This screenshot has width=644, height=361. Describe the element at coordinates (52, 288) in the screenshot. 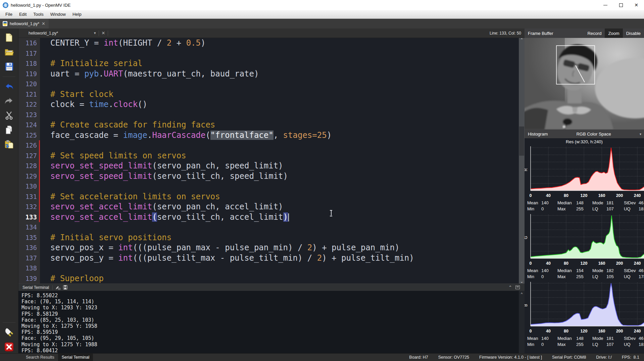

I see `terminal-header-separator` at that location.